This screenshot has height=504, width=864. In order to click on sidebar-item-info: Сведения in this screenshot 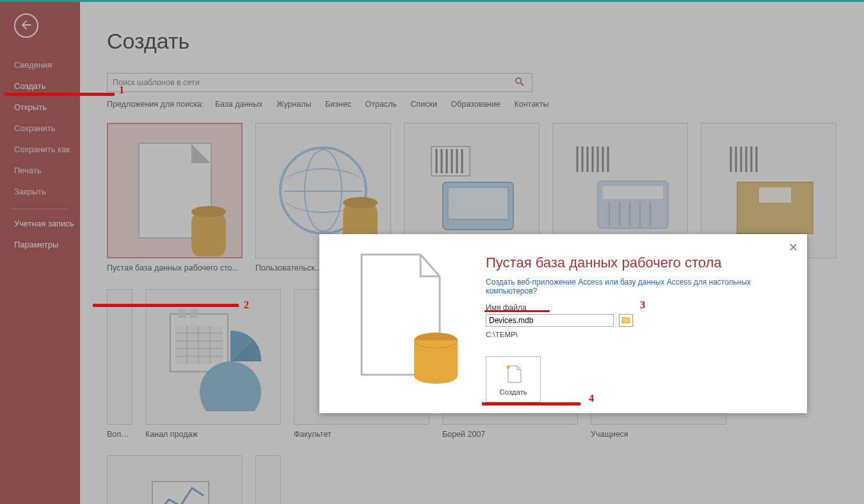, I will do `click(40, 65)`.